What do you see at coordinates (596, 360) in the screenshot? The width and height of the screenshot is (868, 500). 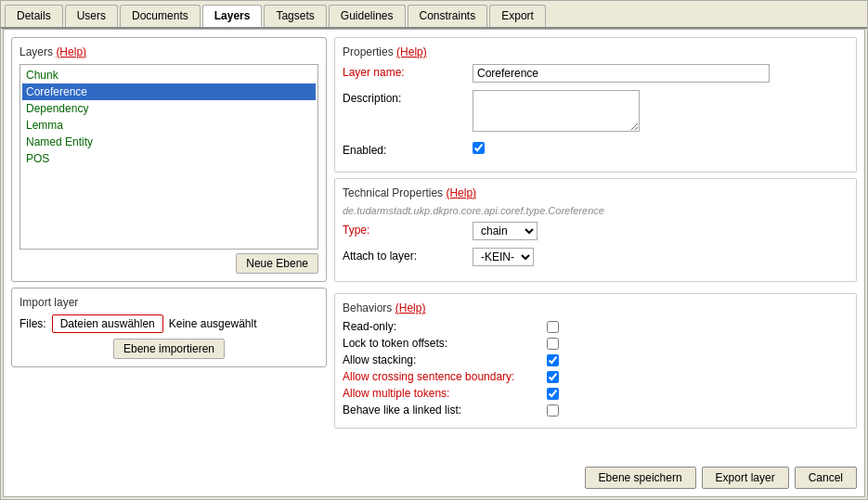 I see `behavior-row-2: Allow stacking:` at bounding box center [596, 360].